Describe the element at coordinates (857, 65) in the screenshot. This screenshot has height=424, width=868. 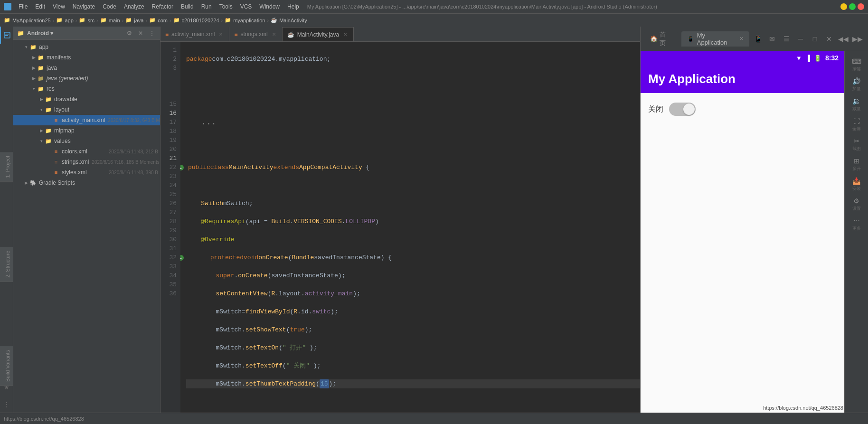
I see `emu-btn-keys: ⌨ 按键` at that location.